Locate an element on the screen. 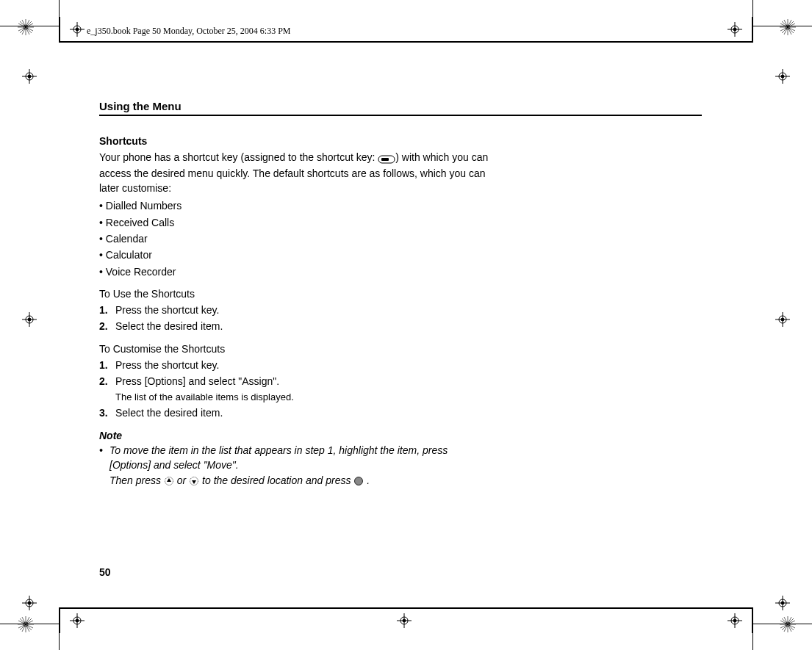 Image resolution: width=812 pixels, height=650 pixels. customise-shortcuts-title: To Customise the Shortcuts is located at coordinates (294, 349).